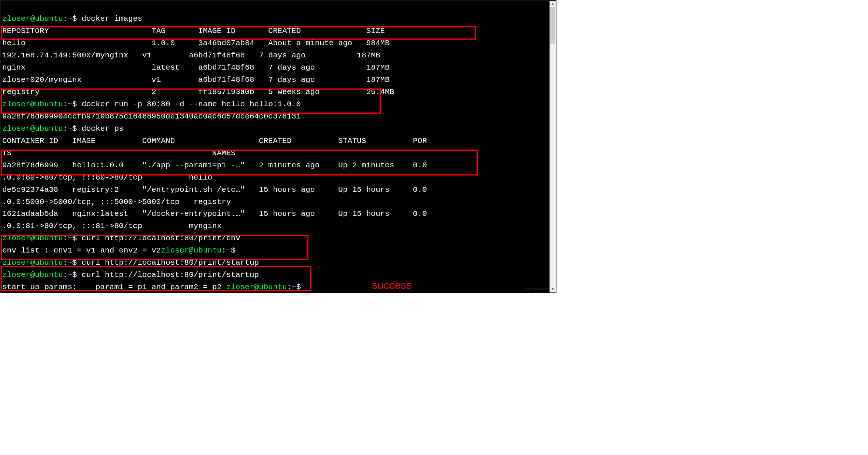  Describe the element at coordinates (392, 285) in the screenshot. I see `annotation-success: success` at that location.